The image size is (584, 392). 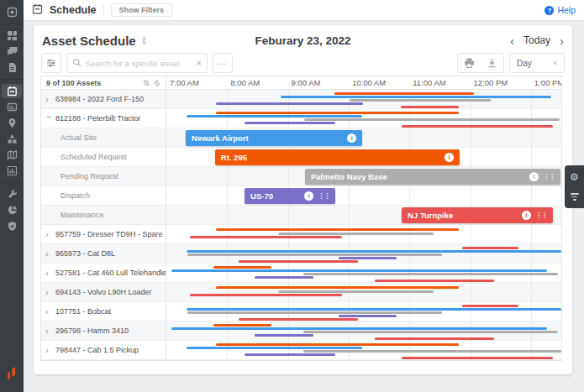 I want to click on today-button: Today, so click(x=537, y=40).